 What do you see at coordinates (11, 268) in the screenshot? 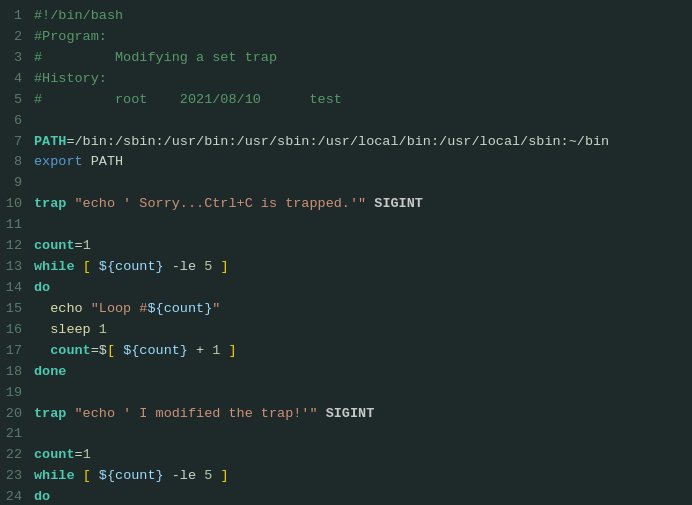
I see `line-num-13: 13` at bounding box center [11, 268].